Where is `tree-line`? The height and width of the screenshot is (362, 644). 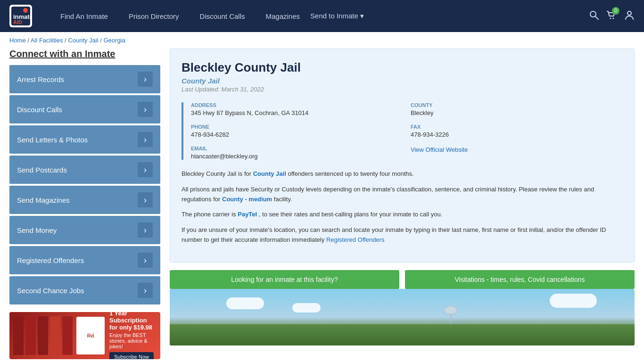
tree-line is located at coordinates (402, 335).